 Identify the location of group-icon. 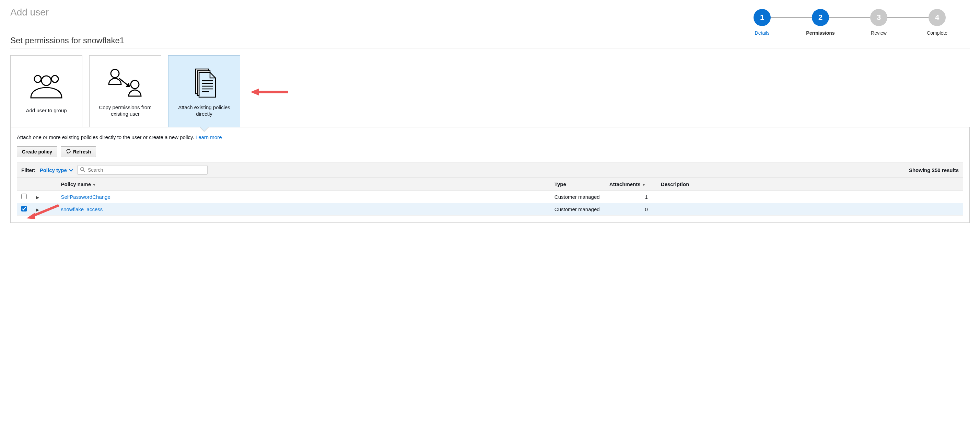
(46, 86).